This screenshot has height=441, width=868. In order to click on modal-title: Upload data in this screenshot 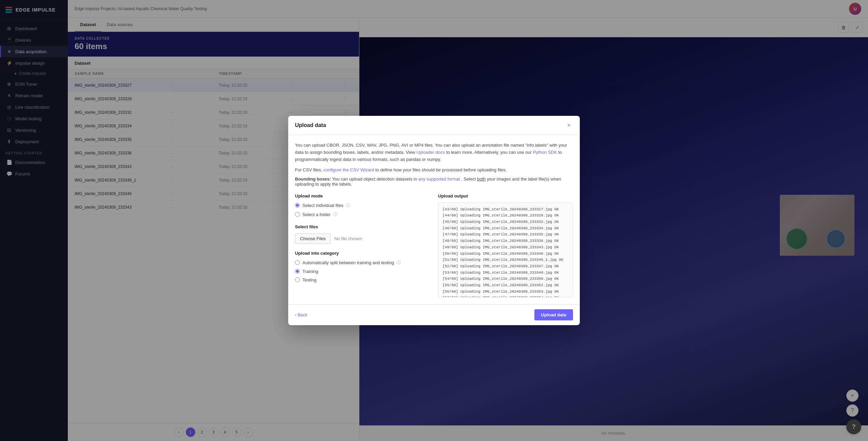, I will do `click(311, 125)`.